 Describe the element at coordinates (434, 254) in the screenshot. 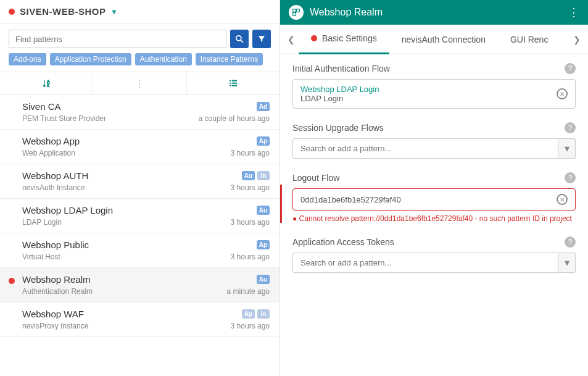

I see `section-access-tokens: Application Access Tokens ? ▾` at that location.